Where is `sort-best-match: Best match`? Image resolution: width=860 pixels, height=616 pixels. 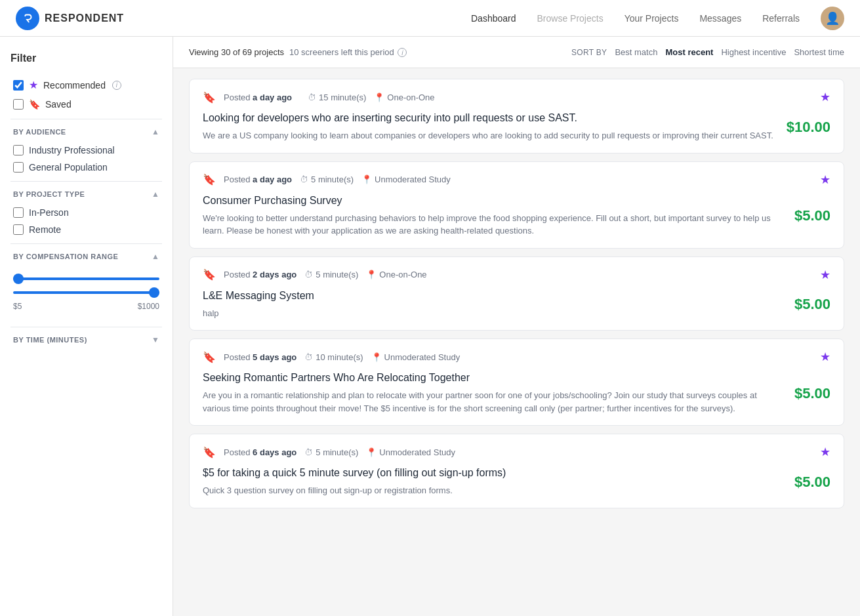 sort-best-match: Best match is located at coordinates (636, 52).